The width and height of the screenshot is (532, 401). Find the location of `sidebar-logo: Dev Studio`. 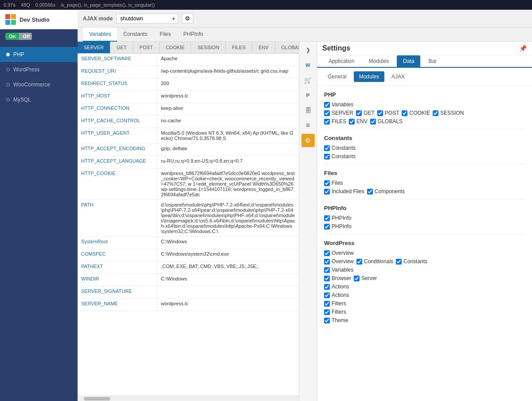

sidebar-logo: Dev Studio is located at coordinates (39, 19).